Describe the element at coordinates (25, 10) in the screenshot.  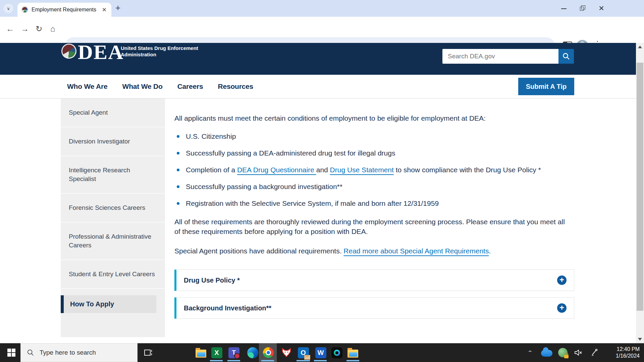
I see `dea-favicon-icon` at that location.